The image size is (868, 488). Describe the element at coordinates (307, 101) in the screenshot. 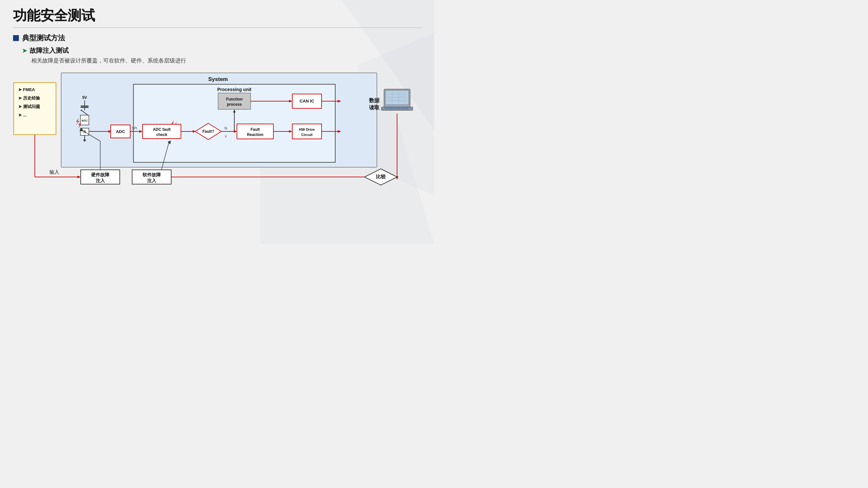

I see `svg-text: CAN IC` at that location.